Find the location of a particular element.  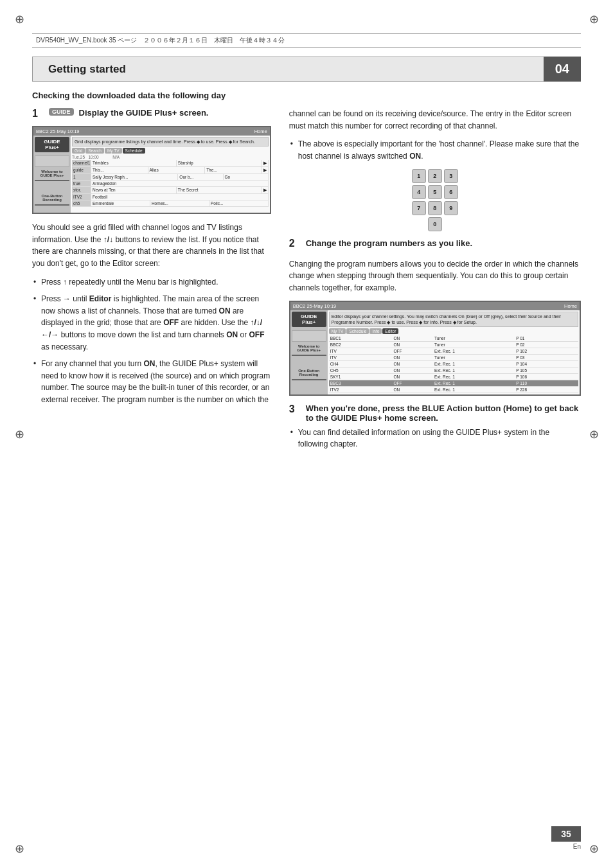

step1-row: 1 GUIDE Display the GUIDE Plus+ screen. is located at coordinates (152, 114).